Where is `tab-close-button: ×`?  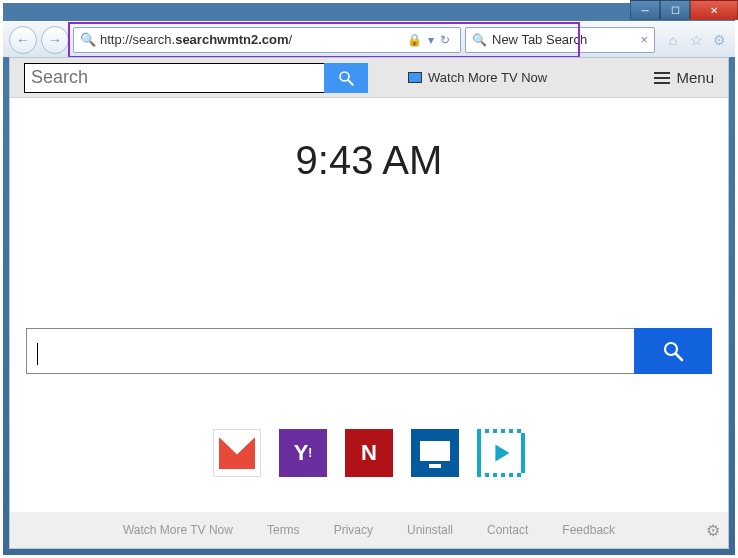 tab-close-button: × is located at coordinates (644, 40).